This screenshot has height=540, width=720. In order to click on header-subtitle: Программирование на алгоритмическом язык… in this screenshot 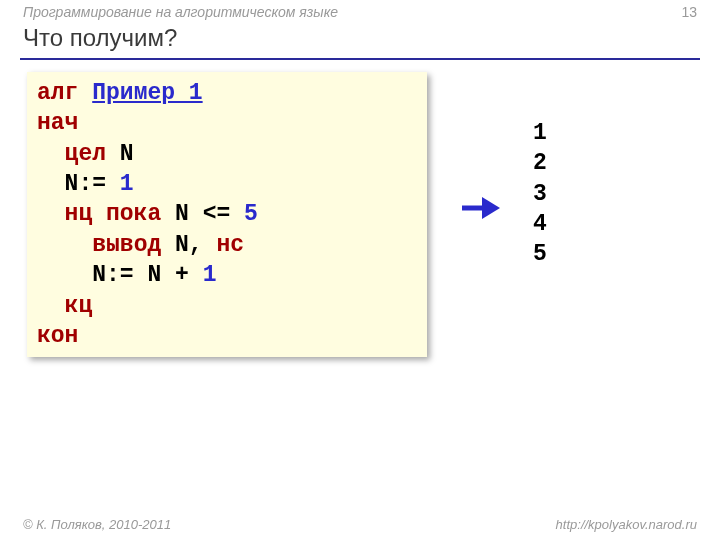, I will do `click(180, 12)`.